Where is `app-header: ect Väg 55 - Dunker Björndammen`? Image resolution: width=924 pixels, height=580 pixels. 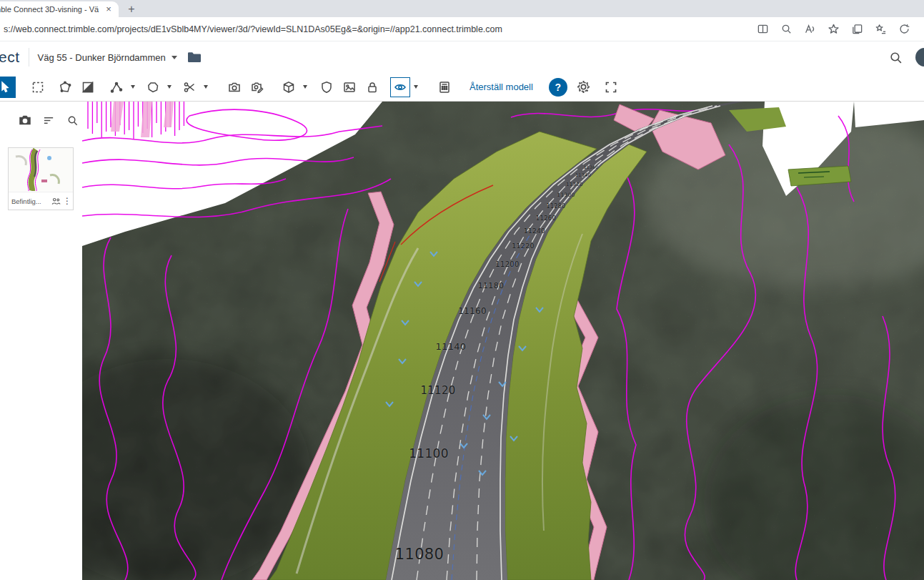
app-header: ect Väg 55 - Dunker Björndammen is located at coordinates (462, 57).